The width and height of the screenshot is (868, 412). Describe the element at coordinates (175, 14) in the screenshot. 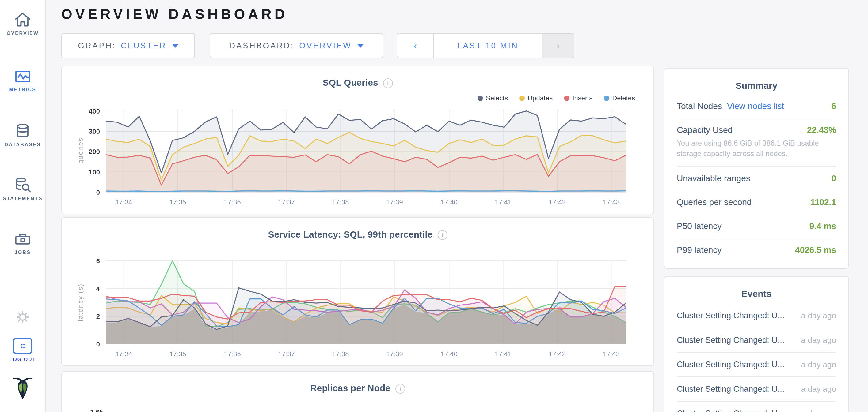

I see `page-title: OVERVIEW DASHBOARD` at that location.